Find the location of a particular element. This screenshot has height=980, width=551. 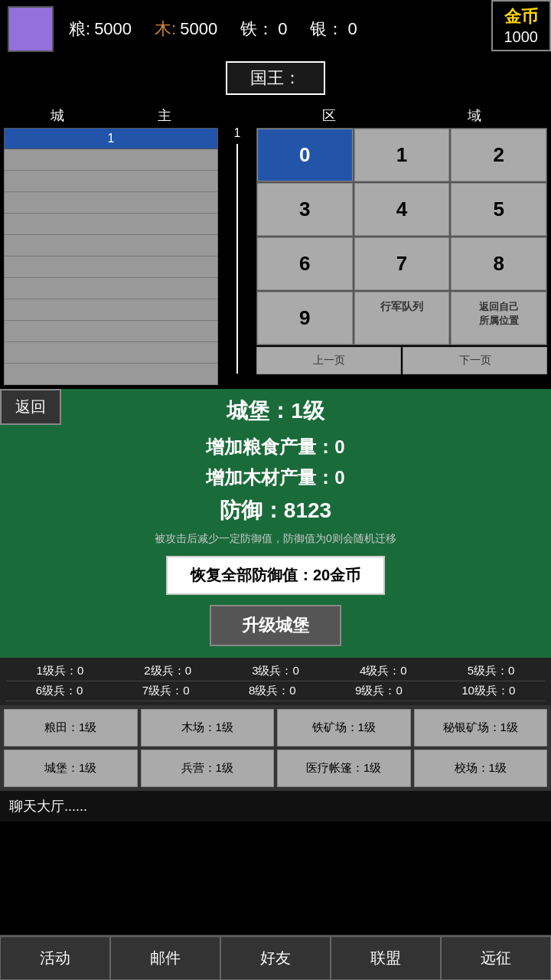

troop-2: 2级兵：0 is located at coordinates (168, 671).